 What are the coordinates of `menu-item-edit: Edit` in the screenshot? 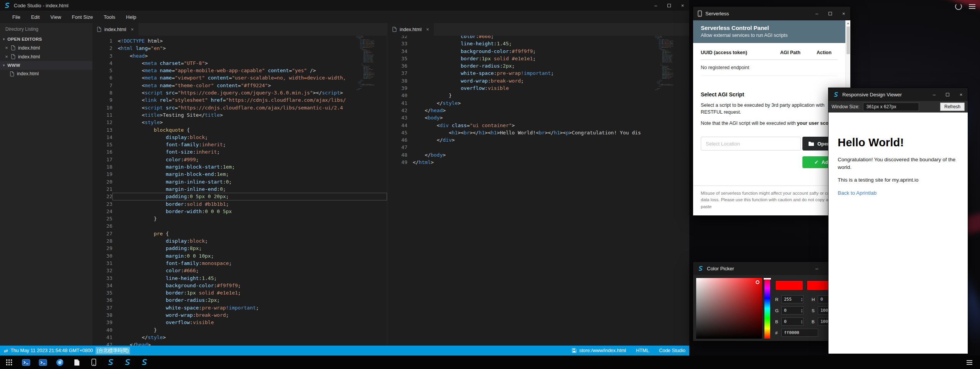 It's located at (35, 17).